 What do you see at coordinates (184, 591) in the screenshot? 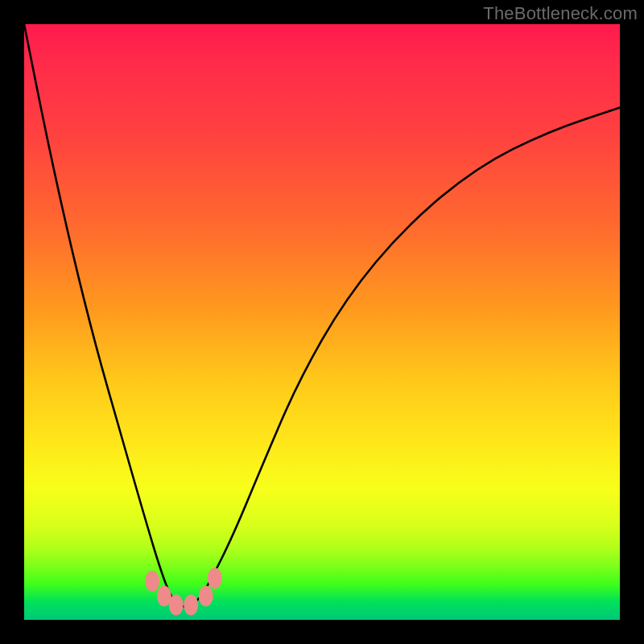
I see `curve-markers` at bounding box center [184, 591].